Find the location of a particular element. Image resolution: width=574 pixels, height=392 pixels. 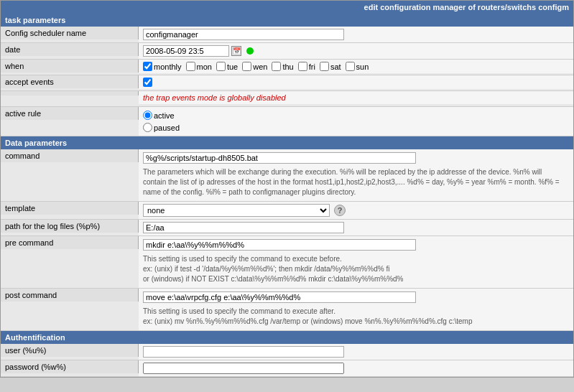

trap-warning-text: the trap events mode is globally disable… is located at coordinates (214, 98).